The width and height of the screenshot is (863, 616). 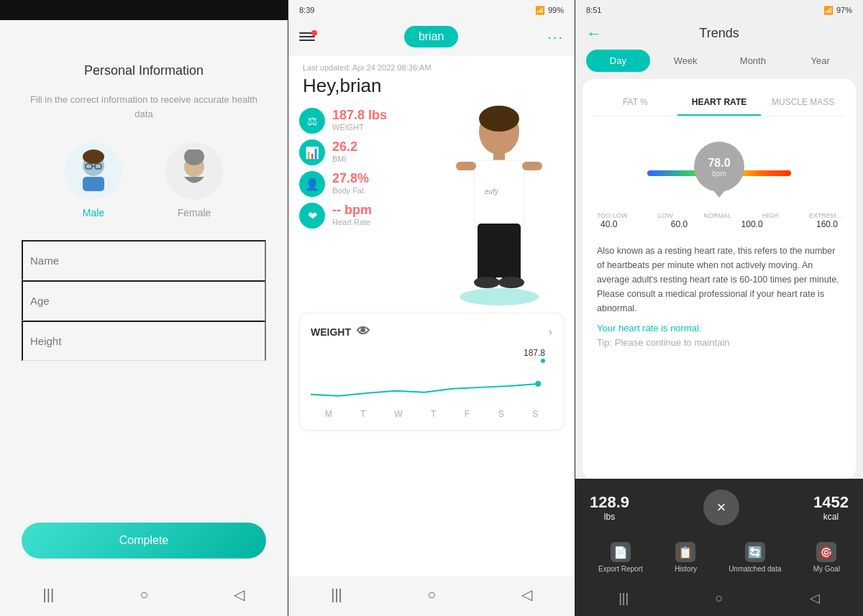 What do you see at coordinates (803, 103) in the screenshot?
I see `tab-muscle-mass: MUSCLE MASS` at bounding box center [803, 103].